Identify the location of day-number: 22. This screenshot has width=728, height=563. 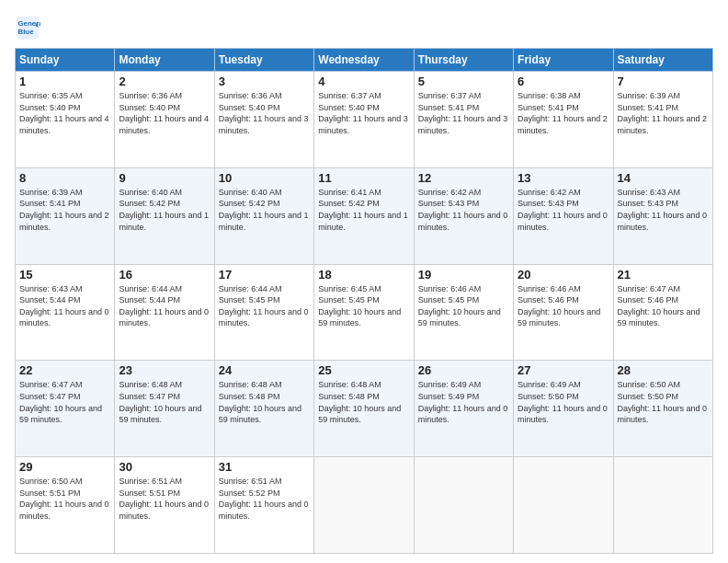
(64, 370).